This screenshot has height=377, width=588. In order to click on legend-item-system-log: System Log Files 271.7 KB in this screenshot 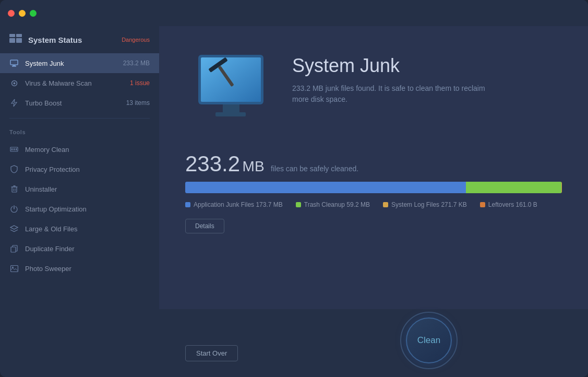, I will do `click(425, 205)`.